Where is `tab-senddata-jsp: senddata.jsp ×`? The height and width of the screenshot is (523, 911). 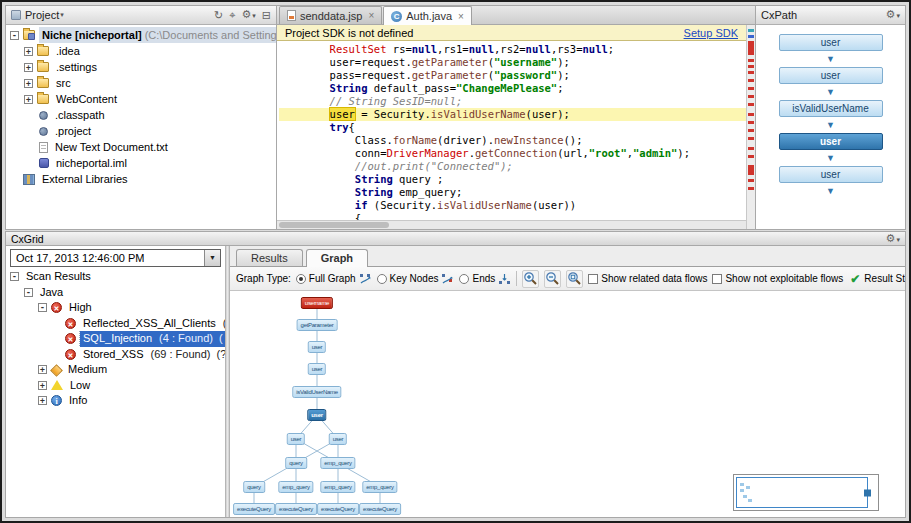 tab-senddata-jsp: senddata.jsp × is located at coordinates (330, 15).